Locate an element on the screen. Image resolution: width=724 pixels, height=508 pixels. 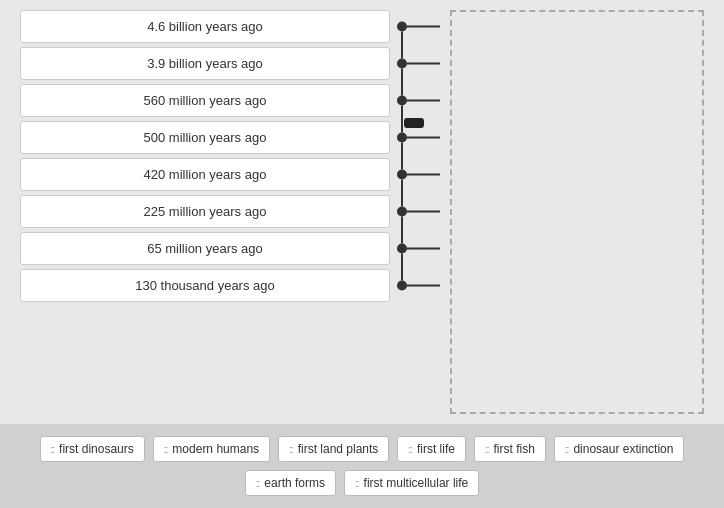
time-box-4: 420 million years ago is located at coordinates (205, 174).